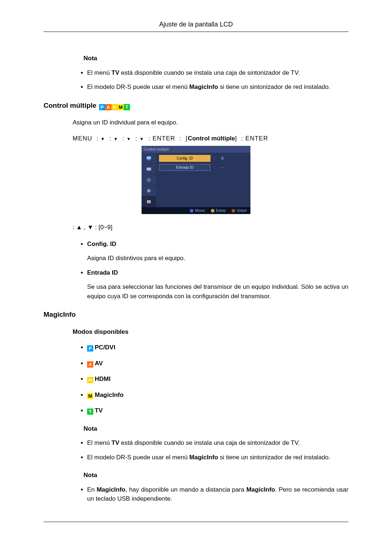  Describe the element at coordinates (196, 210) in the screenshot. I see `osd-footer: Mover Entrar Volver` at that location.